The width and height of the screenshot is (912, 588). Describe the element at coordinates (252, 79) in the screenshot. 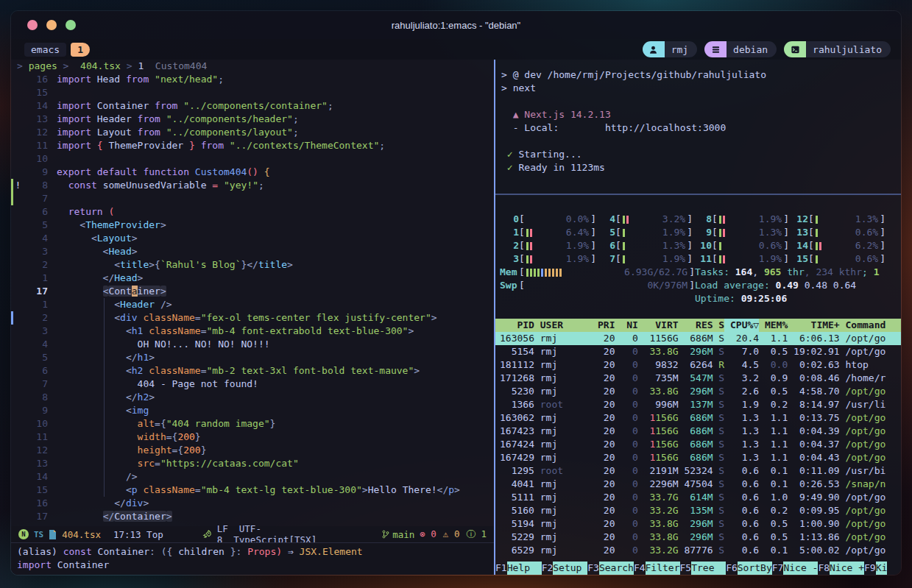

I see `code-line: 16import Head from "next/head";` at that location.